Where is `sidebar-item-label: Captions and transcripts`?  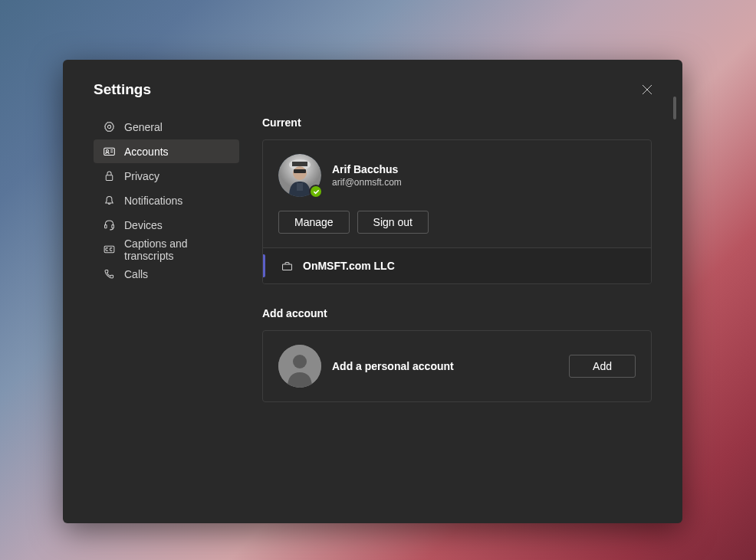
sidebar-item-label: Captions and transcripts is located at coordinates (178, 250).